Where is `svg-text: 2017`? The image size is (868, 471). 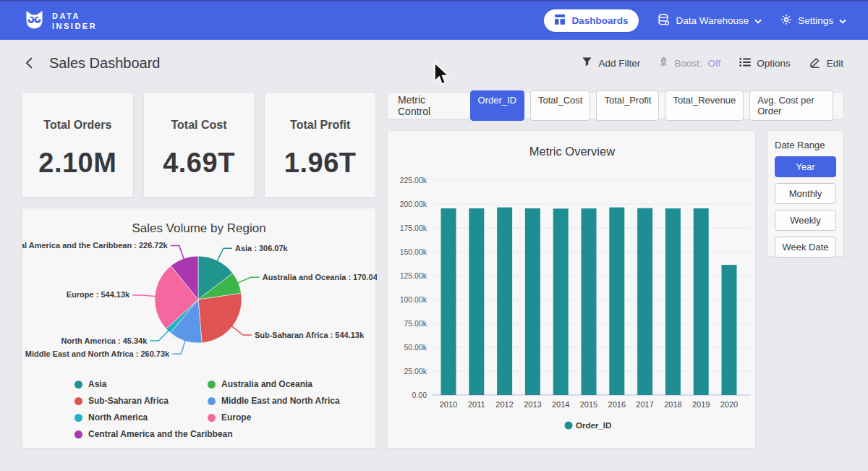 svg-text: 2017 is located at coordinates (644, 404).